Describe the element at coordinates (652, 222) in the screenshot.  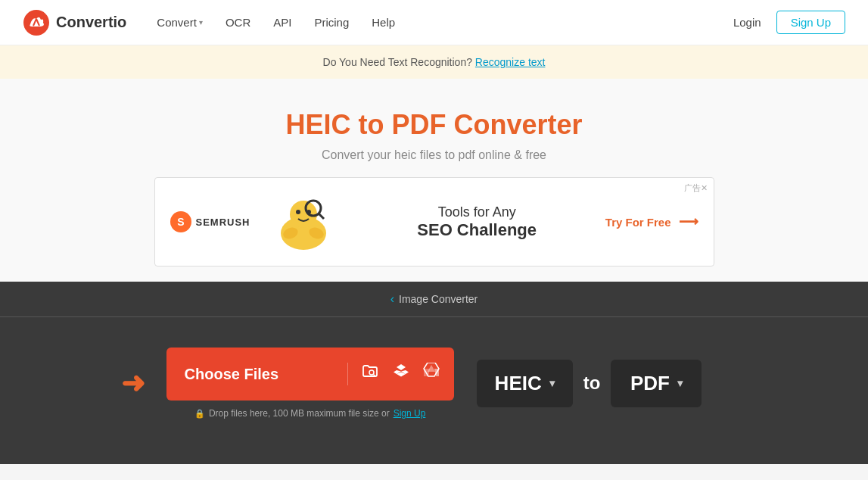
I see `ad-cta: Try For Free ⟶` at that location.